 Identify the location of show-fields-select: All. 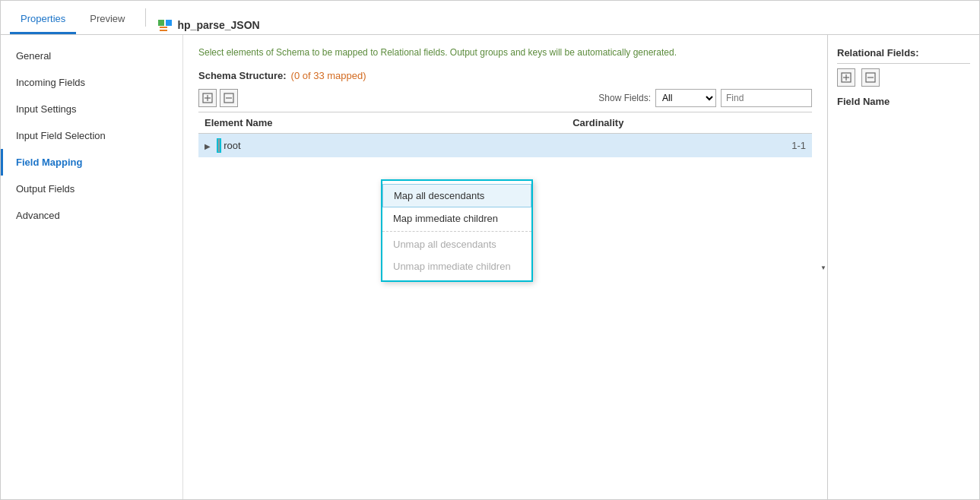
(686, 98).